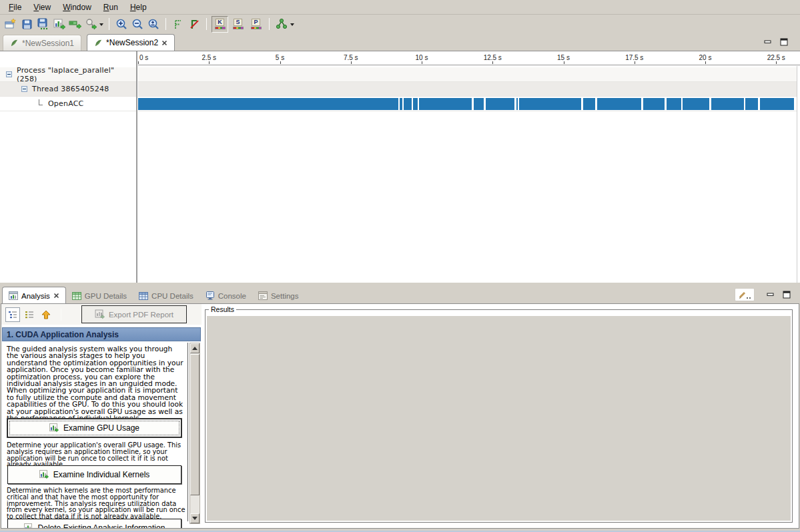 This screenshot has width=800, height=532. Describe the element at coordinates (285, 296) in the screenshot. I see `tab-label: Settings` at that location.